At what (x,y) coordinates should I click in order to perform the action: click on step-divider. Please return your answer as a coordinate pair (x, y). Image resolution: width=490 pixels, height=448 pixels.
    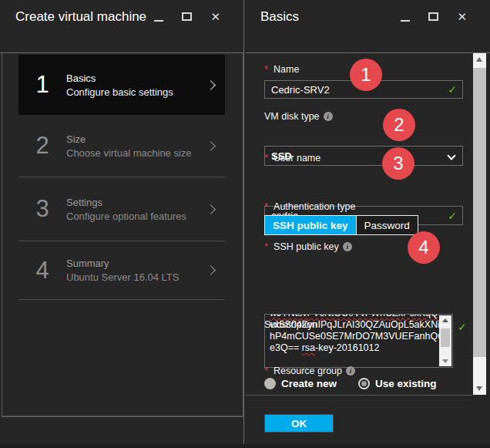
    Looking at the image, I should click on (122, 299).